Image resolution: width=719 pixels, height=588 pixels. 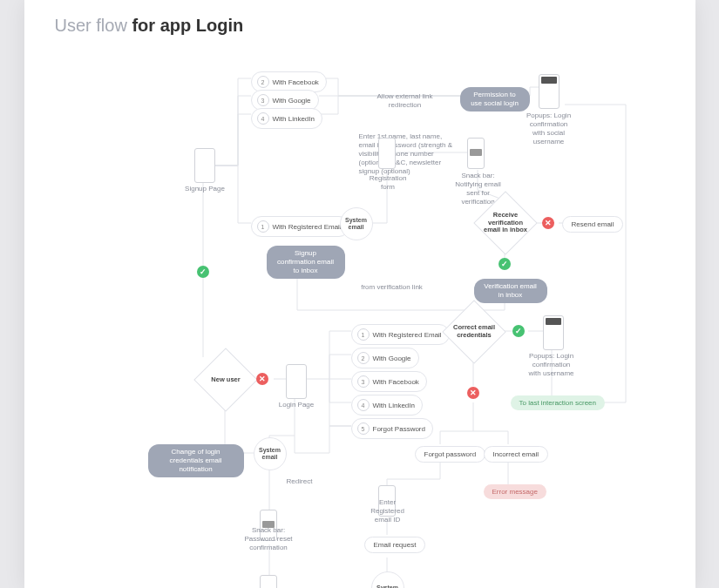 I want to click on snackbar-pw-label: Snack bar: Password reset confirmation, so click(x=268, y=539).